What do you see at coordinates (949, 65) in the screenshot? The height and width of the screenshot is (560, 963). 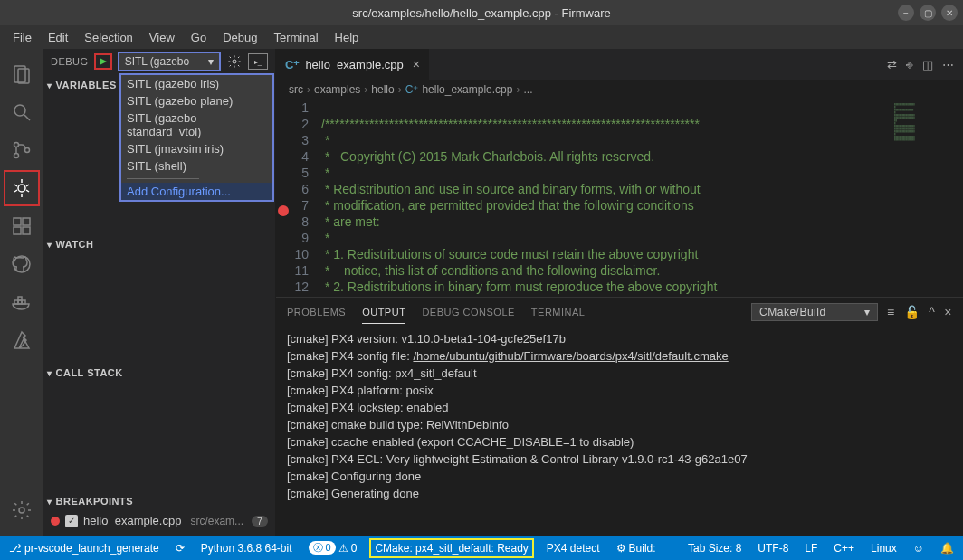 I see `more-actions-icon: ⋯` at bounding box center [949, 65].